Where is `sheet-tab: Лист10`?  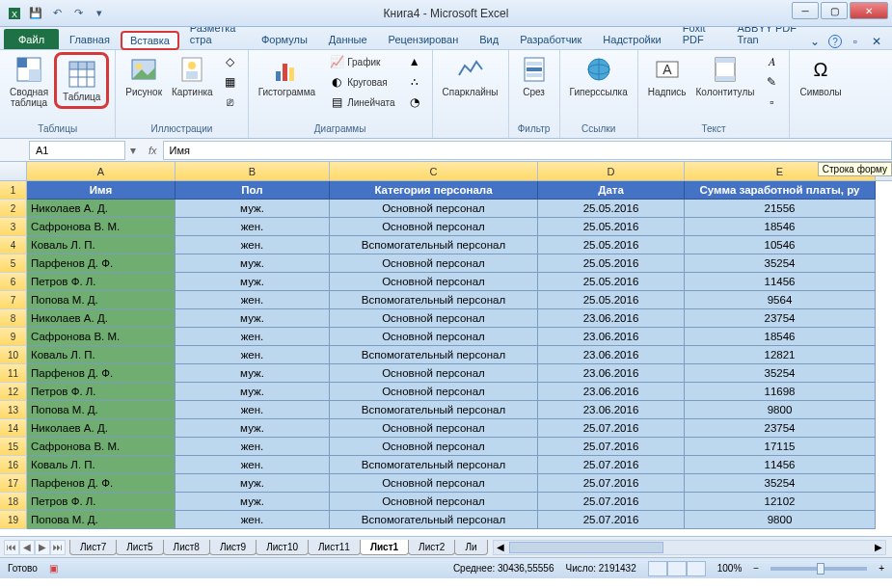 sheet-tab: Лист10 is located at coordinates (282, 548).